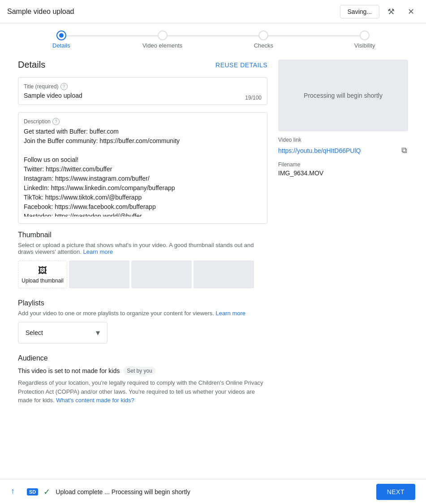 Image resolution: width=426 pixels, height=504 pixels. Describe the element at coordinates (142, 274) in the screenshot. I see `thumbnail-grid: 🖼 Upload thumbnail` at that location.